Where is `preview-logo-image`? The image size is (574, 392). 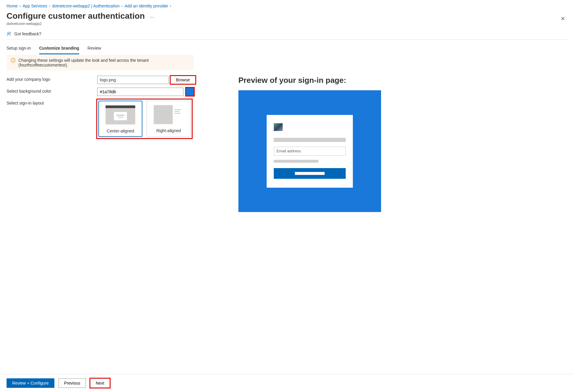
preview-logo-image is located at coordinates (278, 127).